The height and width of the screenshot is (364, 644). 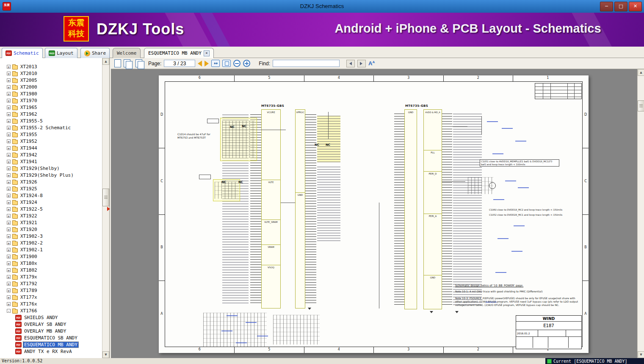 I want to click on single-page-icon, so click(x=118, y=64).